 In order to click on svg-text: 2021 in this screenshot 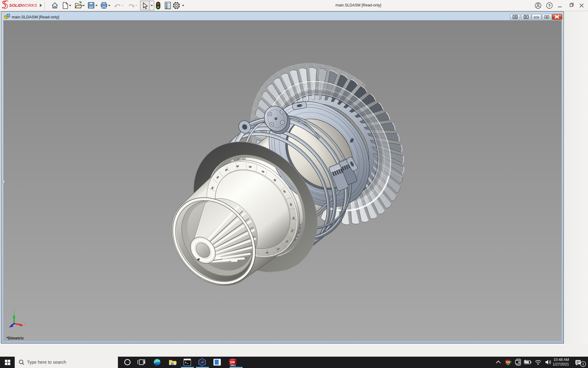, I will do `click(233, 366)`.